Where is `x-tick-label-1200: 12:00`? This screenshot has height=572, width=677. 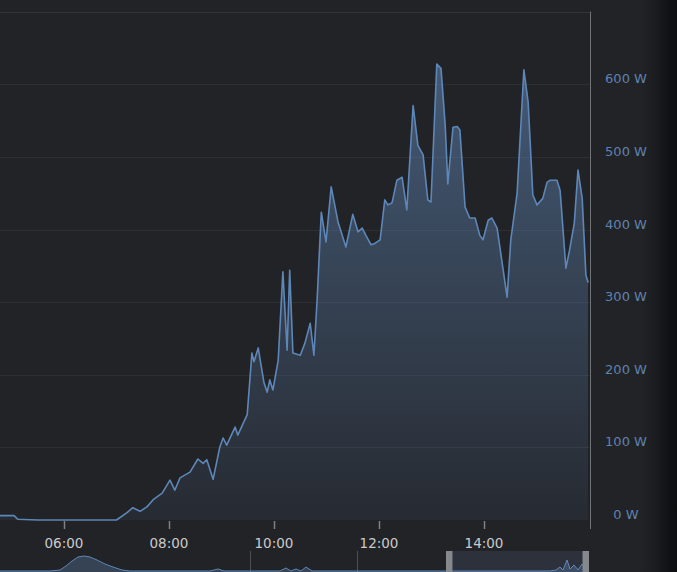
x-tick-label-1200: 12:00 is located at coordinates (379, 543).